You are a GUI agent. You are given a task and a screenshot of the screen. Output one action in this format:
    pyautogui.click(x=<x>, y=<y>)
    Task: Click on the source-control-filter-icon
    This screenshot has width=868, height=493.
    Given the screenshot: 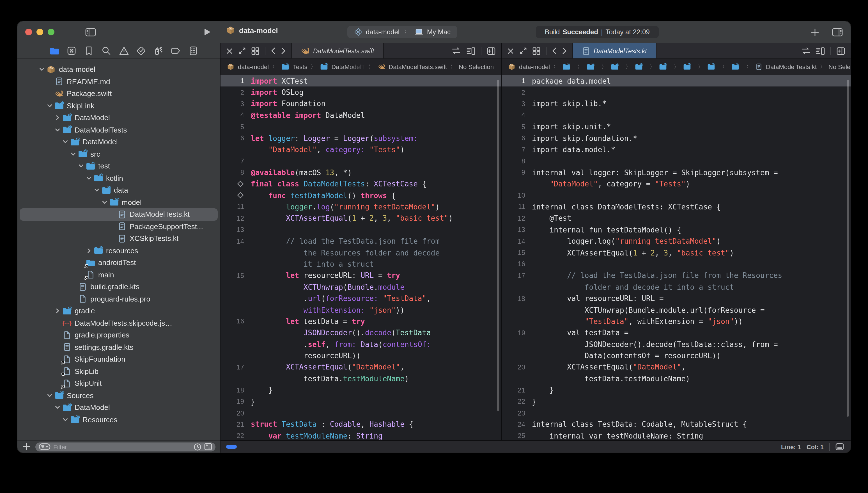 What is the action you would take?
    pyautogui.click(x=208, y=447)
    